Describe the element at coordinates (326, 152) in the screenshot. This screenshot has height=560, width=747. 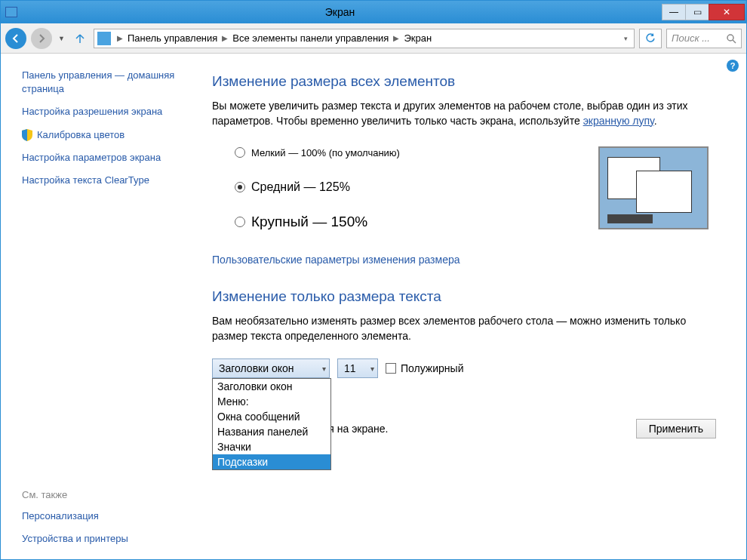
I see `radio-label: Мелкий — 100% (по умолчанию)` at that location.